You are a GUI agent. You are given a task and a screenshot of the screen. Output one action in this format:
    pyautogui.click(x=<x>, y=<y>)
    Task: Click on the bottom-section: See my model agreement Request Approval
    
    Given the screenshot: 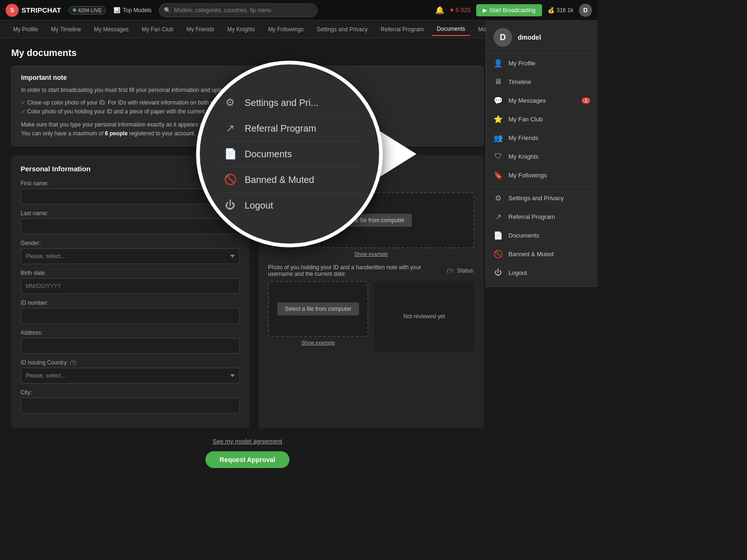 What is the action you would take?
    pyautogui.click(x=247, y=460)
    